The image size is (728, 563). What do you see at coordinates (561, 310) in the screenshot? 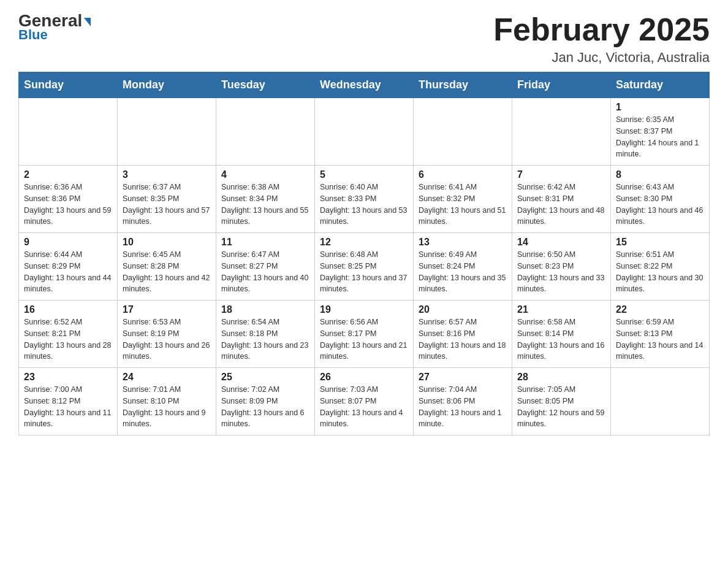
I see `day-number: 21` at bounding box center [561, 310].